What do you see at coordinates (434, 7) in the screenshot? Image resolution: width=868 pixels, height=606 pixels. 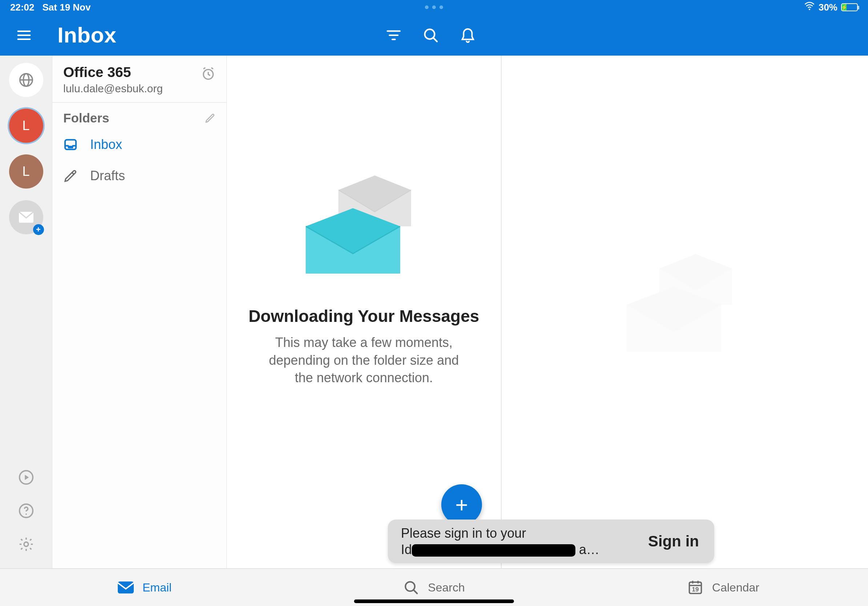 I see `status-bar: 22:02 Sat 19 Nov 30% ⚡` at bounding box center [434, 7].